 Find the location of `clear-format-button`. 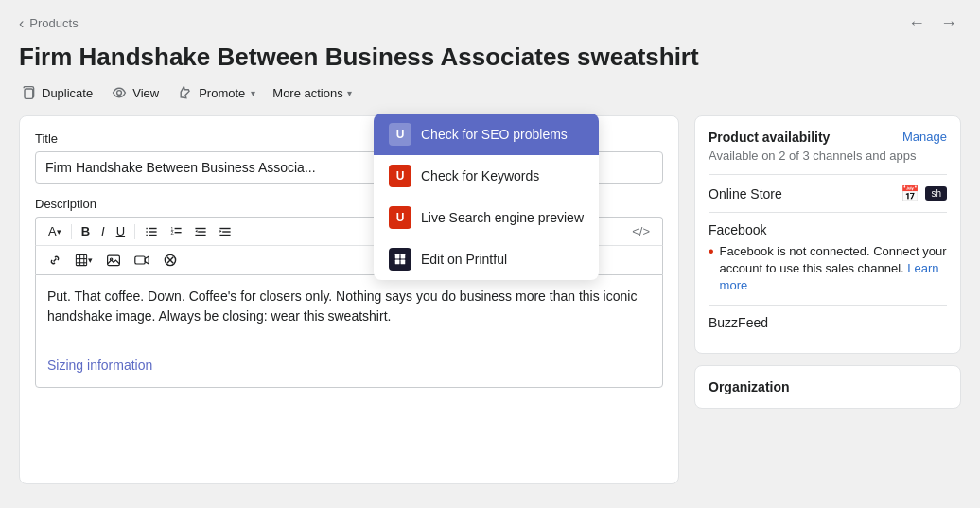

clear-format-button is located at coordinates (170, 260).